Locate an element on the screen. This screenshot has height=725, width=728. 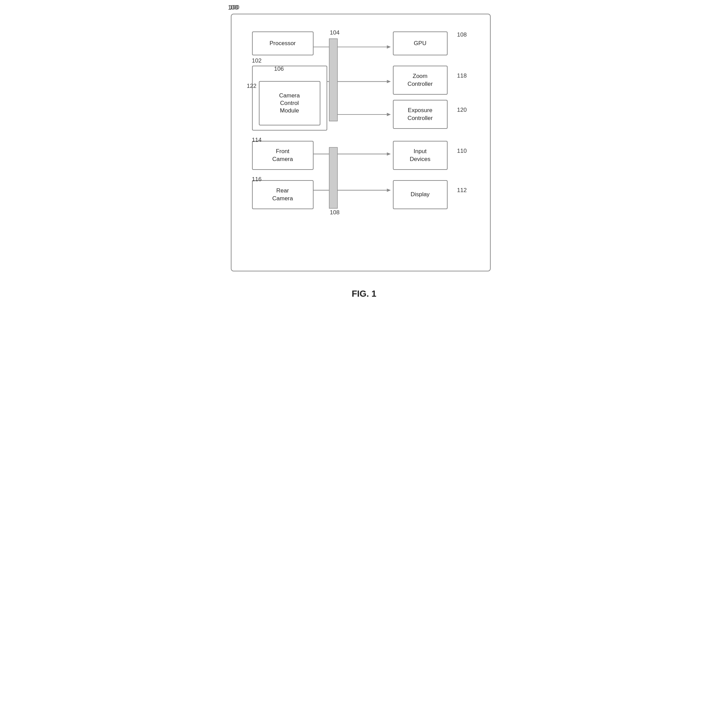
ref-106: 106 is located at coordinates (279, 69).